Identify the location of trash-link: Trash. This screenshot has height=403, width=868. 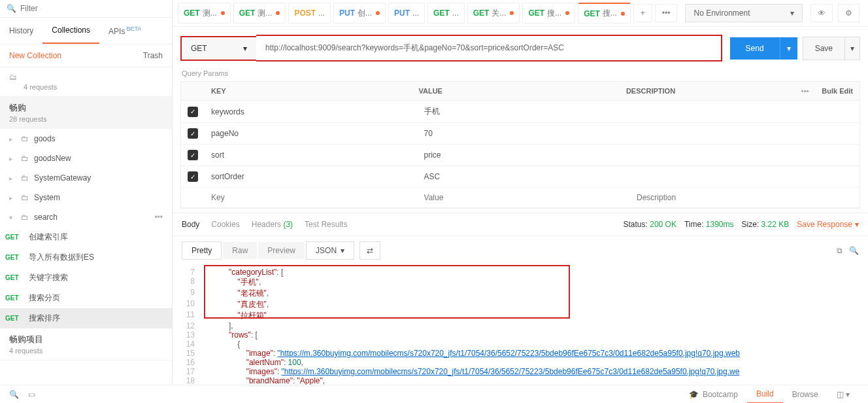
(153, 56).